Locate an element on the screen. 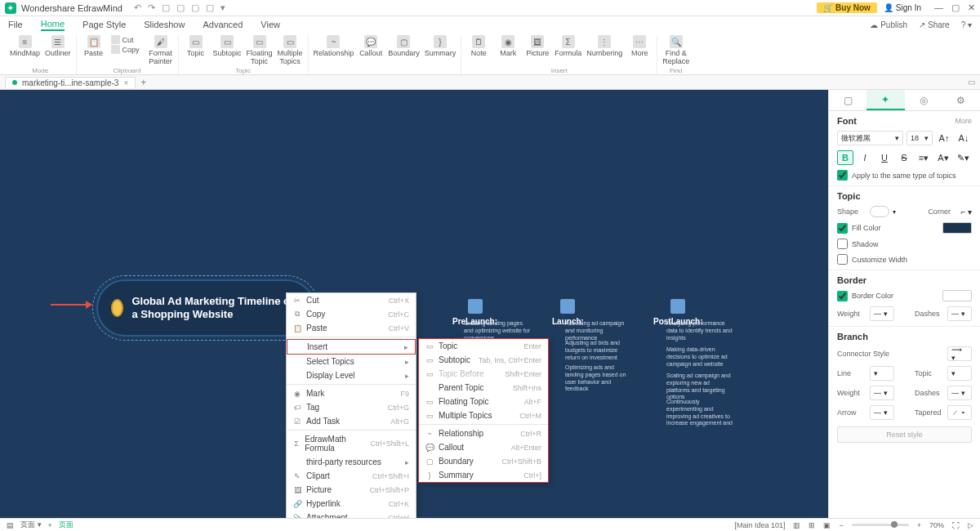 The image size is (980, 531). outliner-button: ☰Outliner is located at coordinates (58, 46).